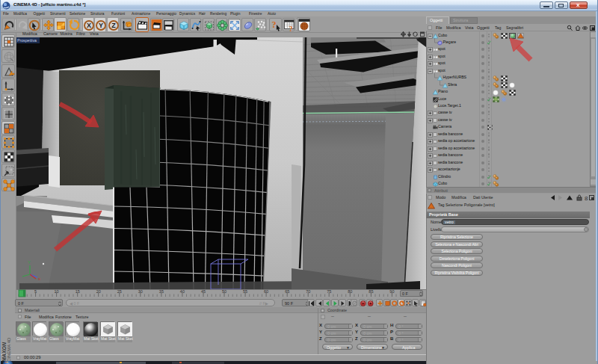  What do you see at coordinates (329, 291) in the screenshot?
I see `svg-text: 75` at bounding box center [329, 291].